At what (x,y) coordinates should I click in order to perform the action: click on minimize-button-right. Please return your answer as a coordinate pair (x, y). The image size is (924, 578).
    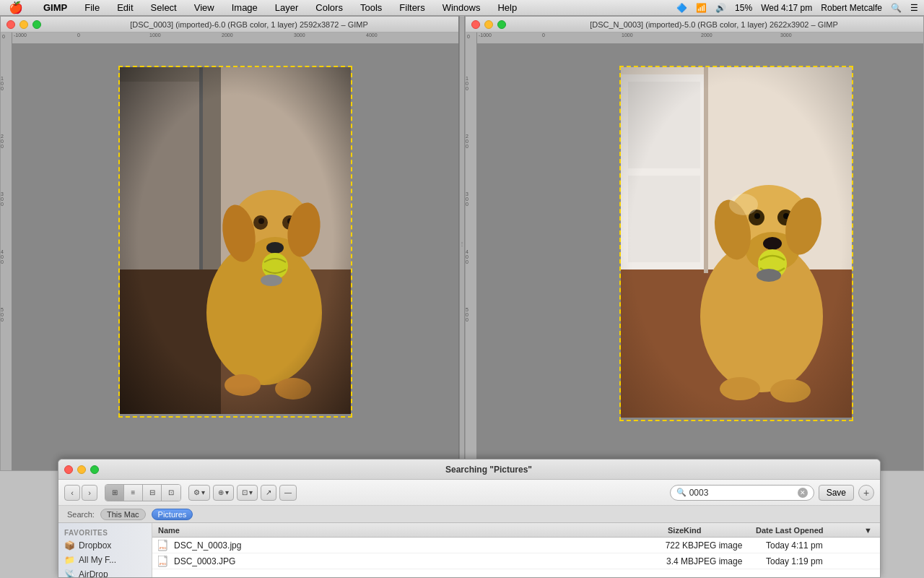
    Looking at the image, I should click on (489, 25).